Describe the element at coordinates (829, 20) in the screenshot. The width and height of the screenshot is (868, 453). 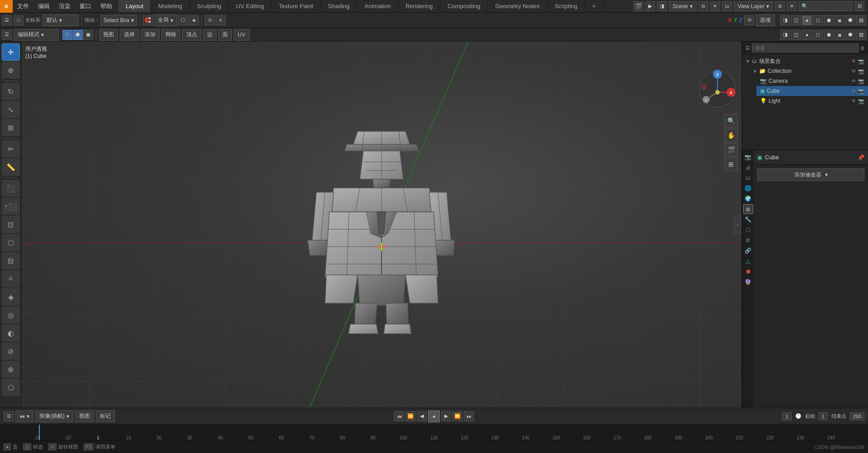
I see `rendered-icon: ◼` at that location.